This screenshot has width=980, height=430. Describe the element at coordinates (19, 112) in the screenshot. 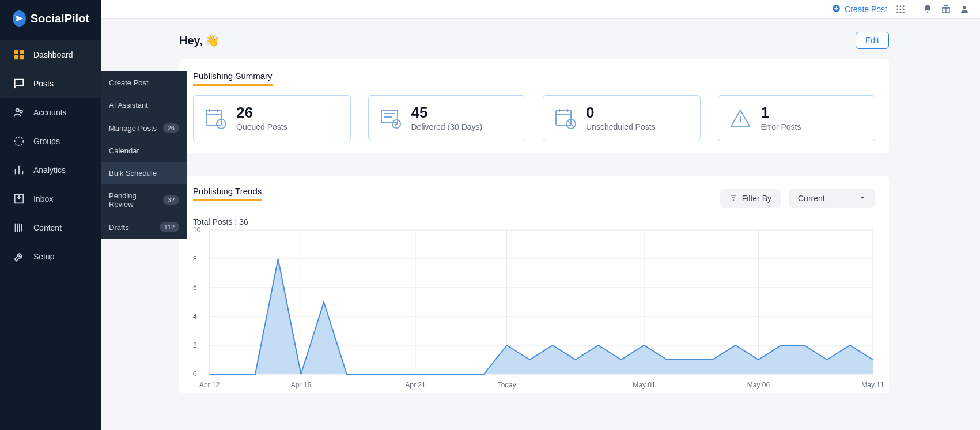

I see `users-icon` at that location.